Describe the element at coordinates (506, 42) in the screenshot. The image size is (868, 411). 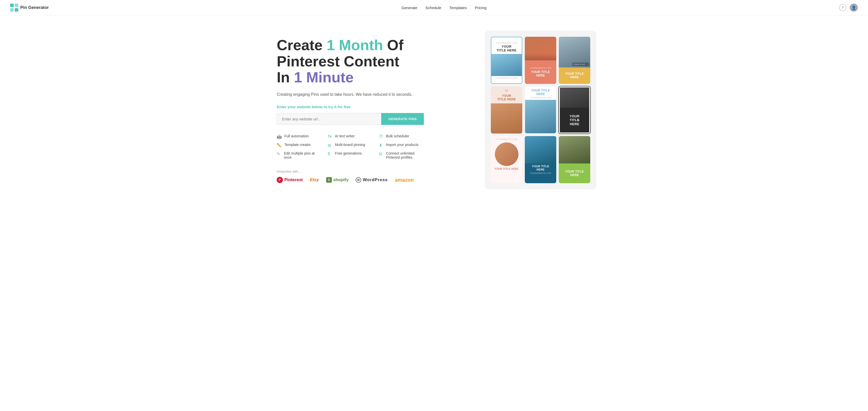
I see `pin-card-1-url: YOURWEBSITE.COM` at that location.